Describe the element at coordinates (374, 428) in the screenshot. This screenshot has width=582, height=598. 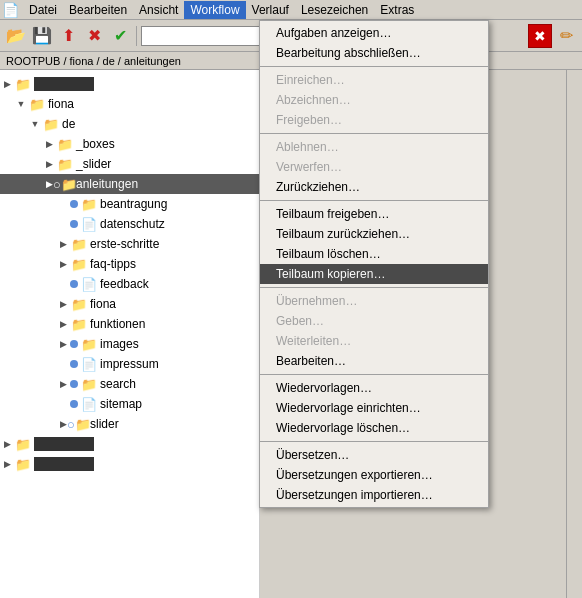
I see `menu-wiedervorlage-loeschen: Wiedervorlage löschen…` at that location.